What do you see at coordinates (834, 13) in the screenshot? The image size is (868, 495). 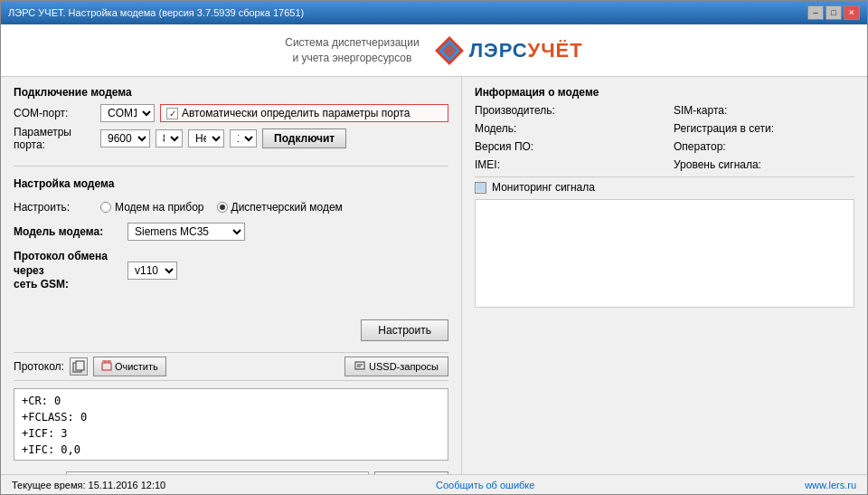 I see `window-controls: – □ ✕` at bounding box center [834, 13].